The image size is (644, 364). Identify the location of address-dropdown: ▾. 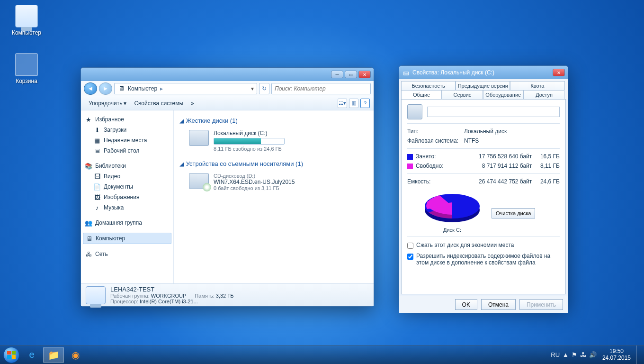
(252, 89).